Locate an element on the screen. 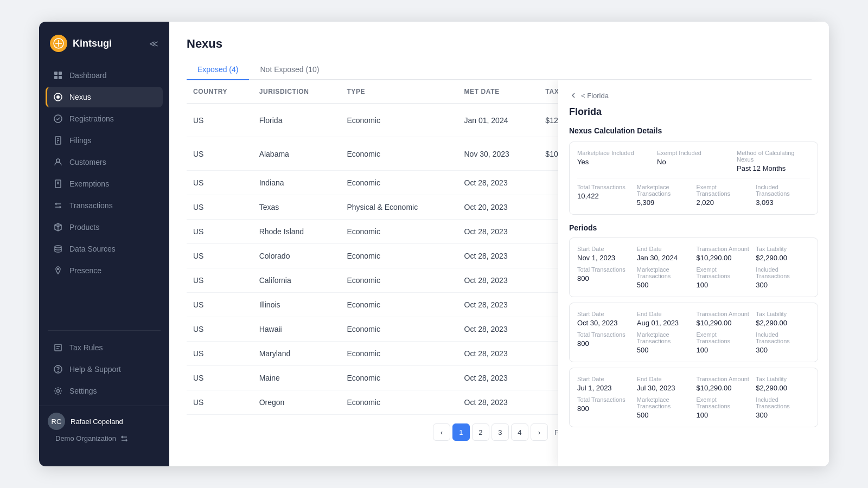  exempt-tx-value: 100 is located at coordinates (724, 285).